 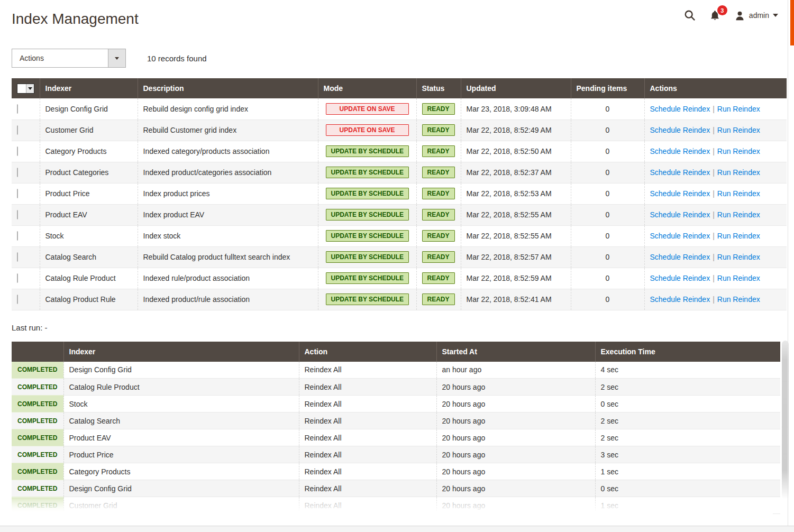 What do you see at coordinates (89, 151) in the screenshot?
I see `indexer-name-cell: Category Products` at bounding box center [89, 151].